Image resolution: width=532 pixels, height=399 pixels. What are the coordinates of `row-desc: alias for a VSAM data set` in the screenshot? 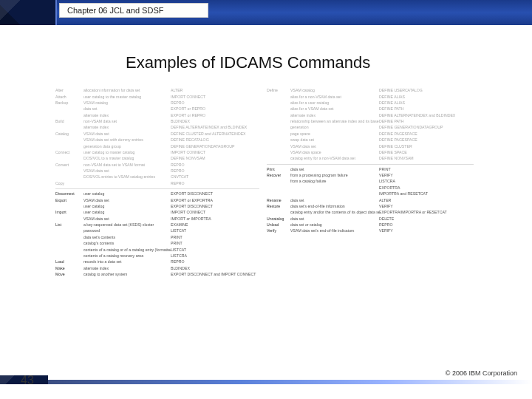 It's located at (335, 109).